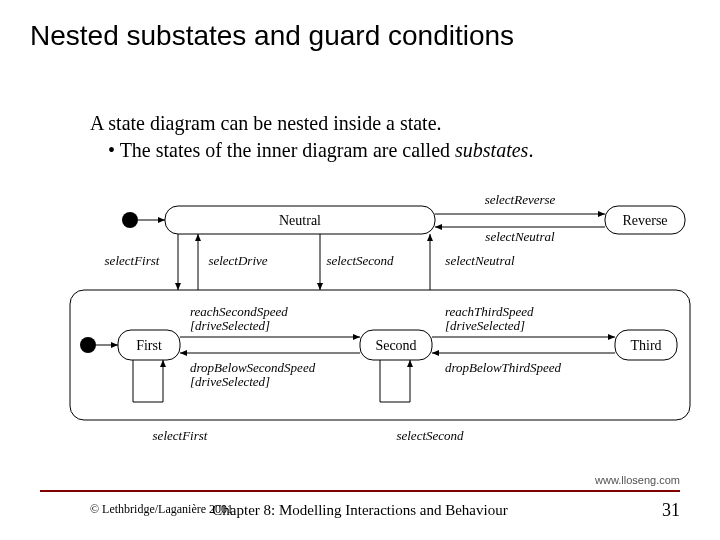 Image resolution: width=720 pixels, height=540 pixels. I want to click on trans-reach-third-l2: [driveSelected], so click(485, 326).